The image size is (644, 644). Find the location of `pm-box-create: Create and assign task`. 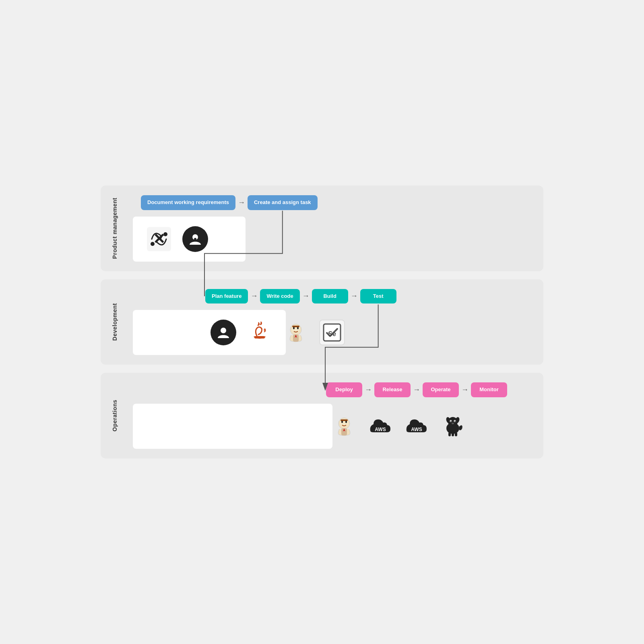

pm-box-create: Create and assign task is located at coordinates (283, 203).